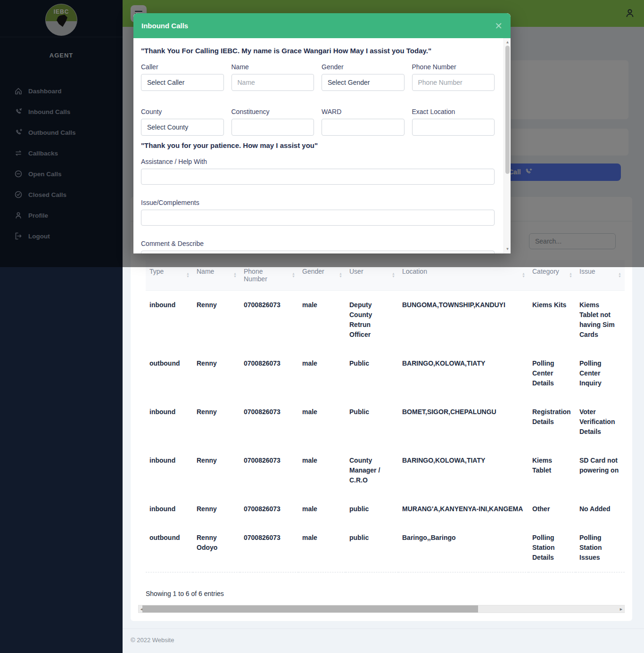 This screenshot has width=644, height=653. Describe the element at coordinates (552, 373) in the screenshot. I see `table-cell: Polling Center Details` at that location.